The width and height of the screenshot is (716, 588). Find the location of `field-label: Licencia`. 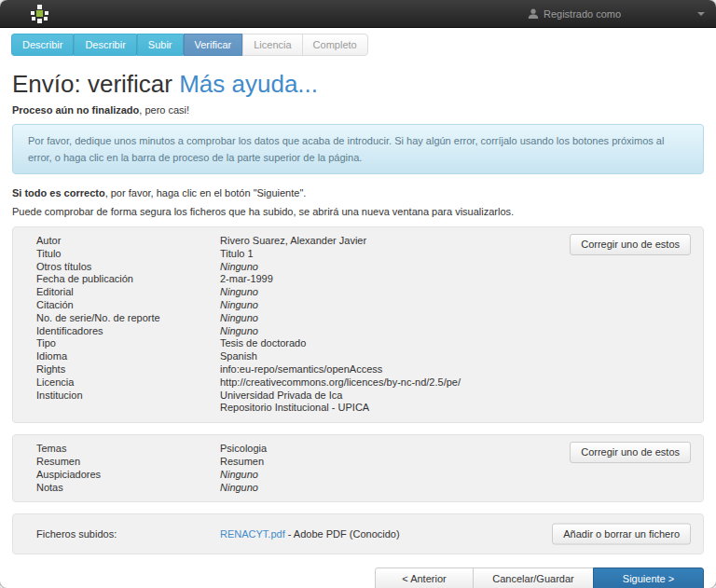

field-label: Licencia is located at coordinates (129, 383).